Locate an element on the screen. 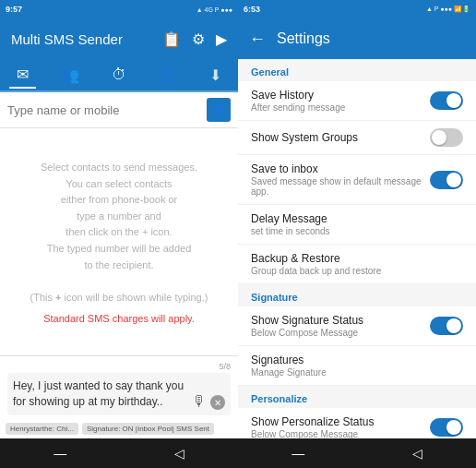  tab-contacts: 👥 is located at coordinates (70, 76).